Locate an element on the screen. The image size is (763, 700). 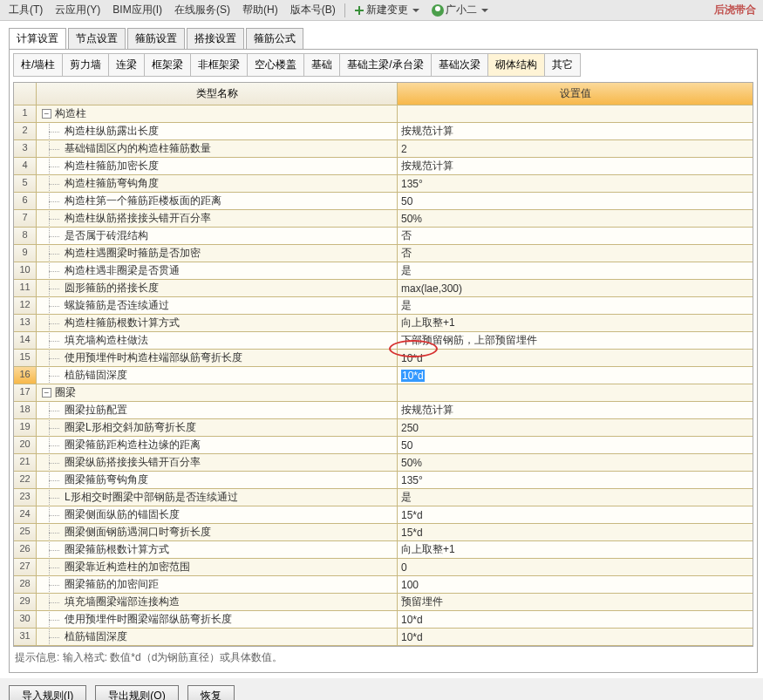
new-change-button: 新建变更 is located at coordinates (387, 10).